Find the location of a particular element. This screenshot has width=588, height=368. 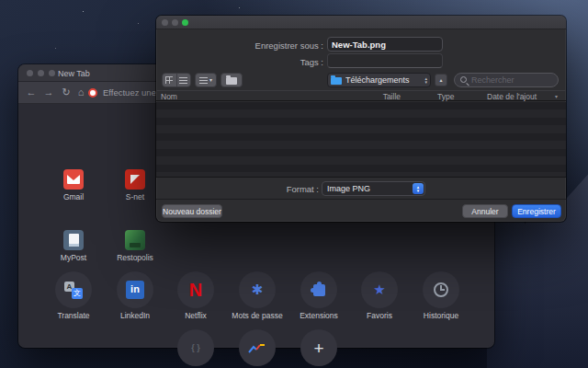

arrange-menu-button: ▾ is located at coordinates (206, 80).